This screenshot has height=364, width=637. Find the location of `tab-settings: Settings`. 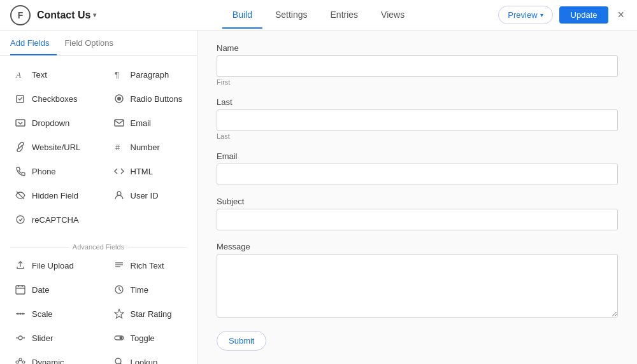

tab-settings: Settings is located at coordinates (292, 15).